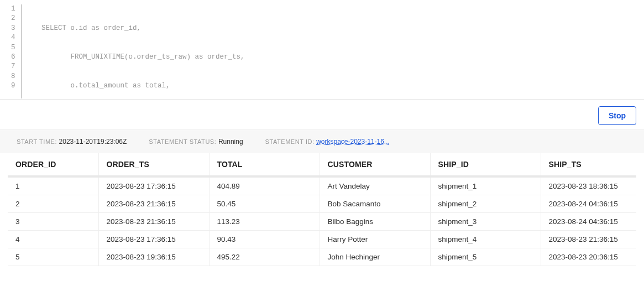  I want to click on cell-order-ts: 2023-08-23 19:36:15, so click(154, 257).